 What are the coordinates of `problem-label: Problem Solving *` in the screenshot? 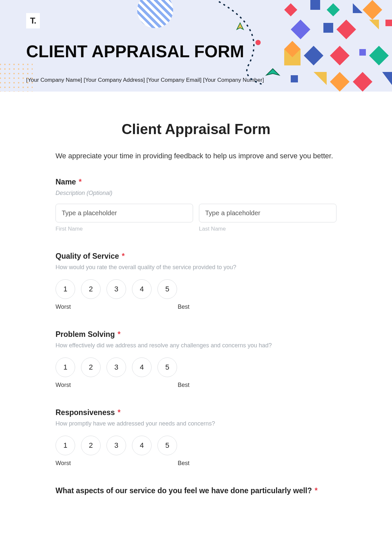 It's located at (196, 334).